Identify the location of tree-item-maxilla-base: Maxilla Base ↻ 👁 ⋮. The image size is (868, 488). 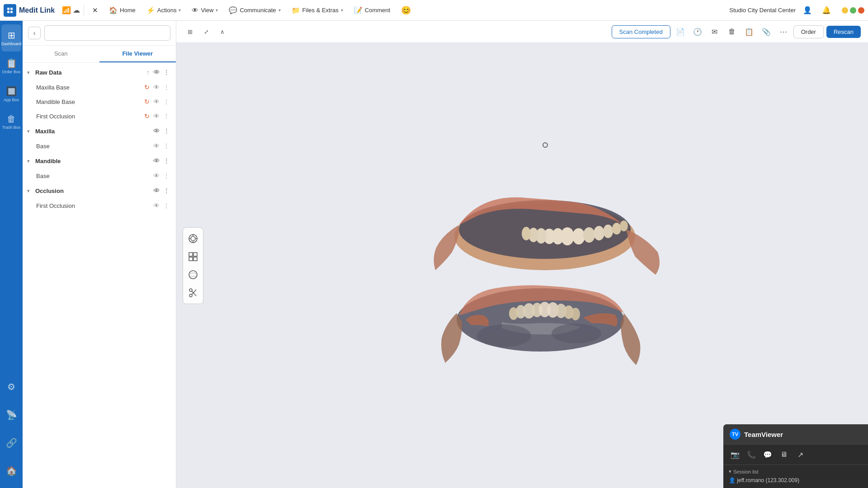
(99, 87).